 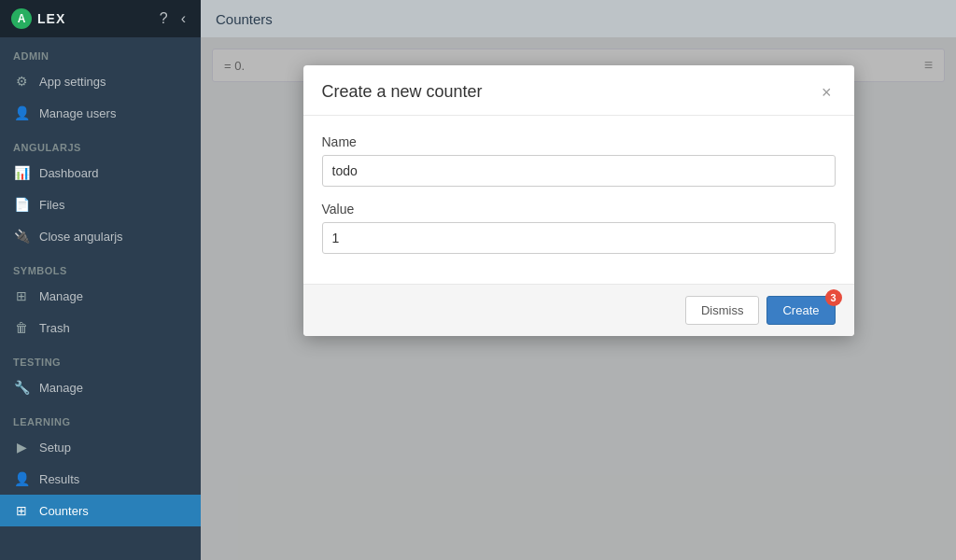 What do you see at coordinates (21, 173) in the screenshot?
I see `dashboard-icon: 📊` at bounding box center [21, 173].